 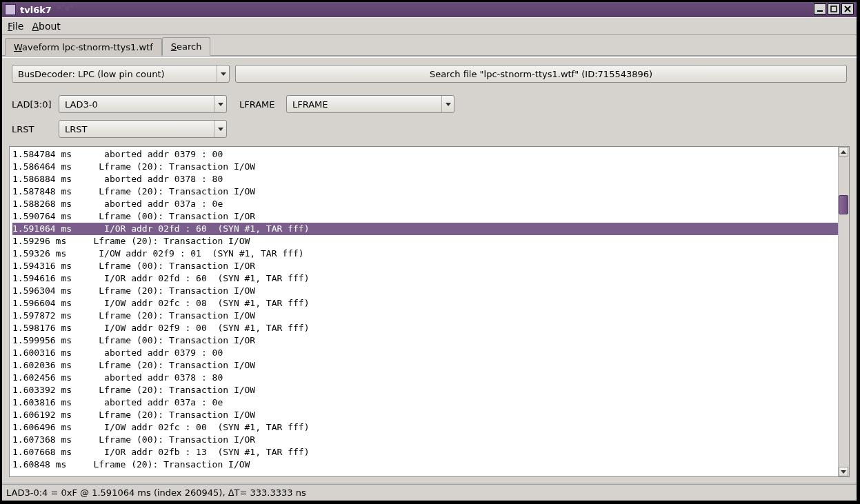 What do you see at coordinates (425, 241) in the screenshot?
I see `list-item: 1.59296 ms Lframe (20): Transaction I/OW` at bounding box center [425, 241].